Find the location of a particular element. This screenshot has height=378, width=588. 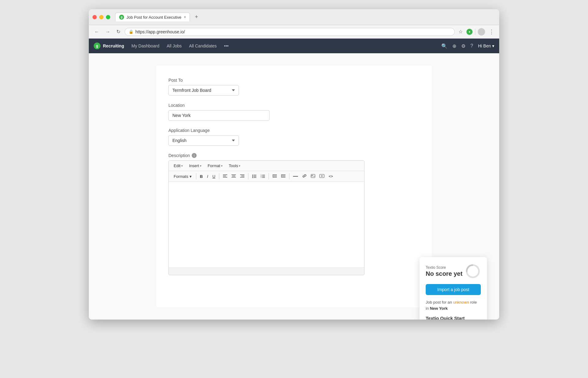

user-menu: Hi Ben ▾ is located at coordinates (486, 46).